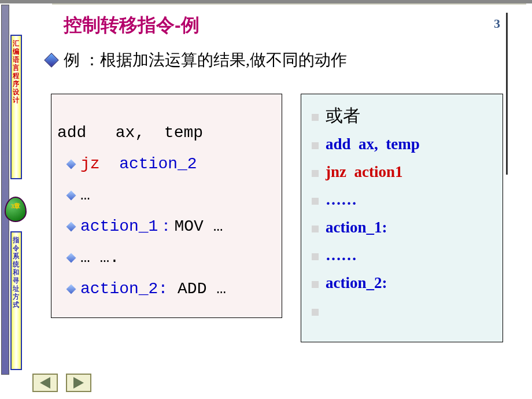 The height and width of the screenshot is (399, 532). Describe the element at coordinates (5, 190) in the screenshot. I see `window-decoration-bar` at that location.